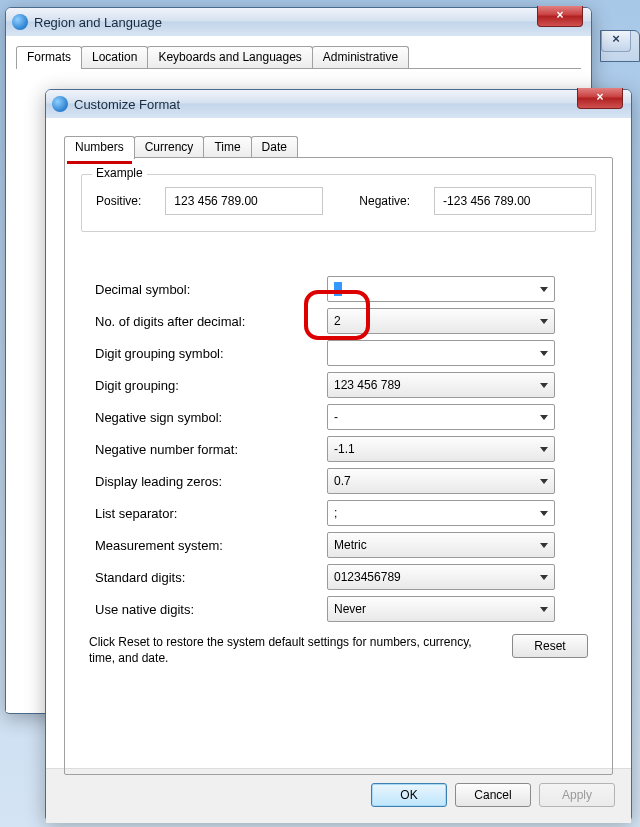  I want to click on cancel-button: Cancel, so click(493, 795).